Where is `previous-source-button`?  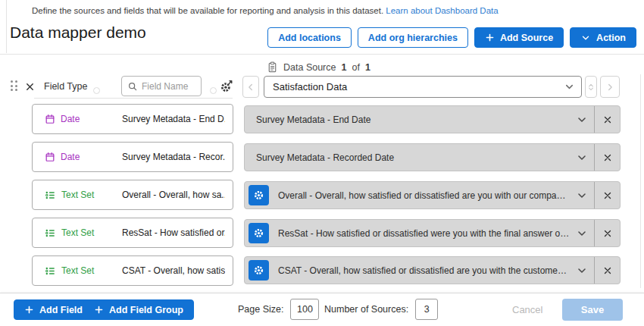 previous-source-button is located at coordinates (251, 86).